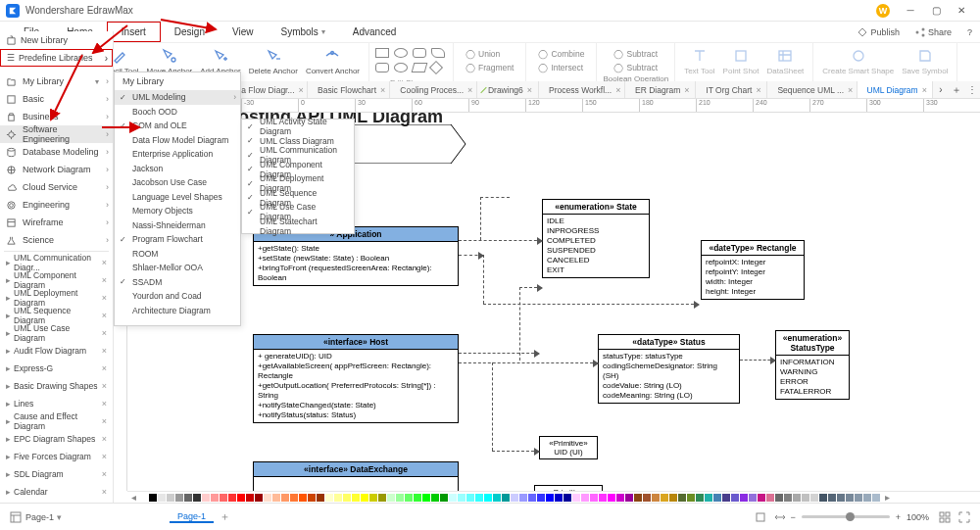 This screenshot has width=980, height=530. What do you see at coordinates (177, 155) in the screenshot?
I see `submenu-item: Enterprise Application` at bounding box center [177, 155].